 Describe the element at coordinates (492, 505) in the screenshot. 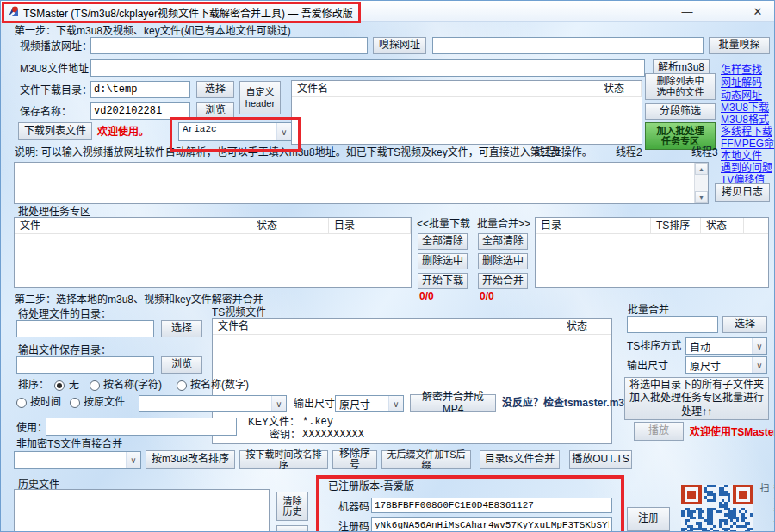

I see `machine-code-input` at that location.